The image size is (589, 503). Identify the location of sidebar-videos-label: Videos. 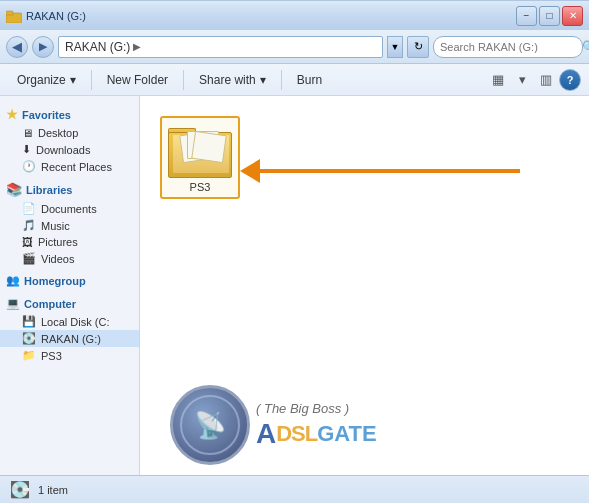
(58, 259).